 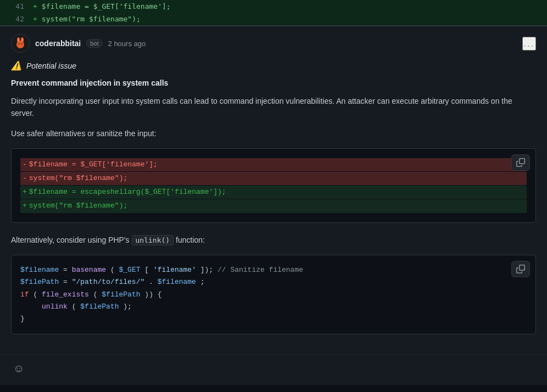 I want to click on alt-code-line-5: }, so click(x=274, y=319).